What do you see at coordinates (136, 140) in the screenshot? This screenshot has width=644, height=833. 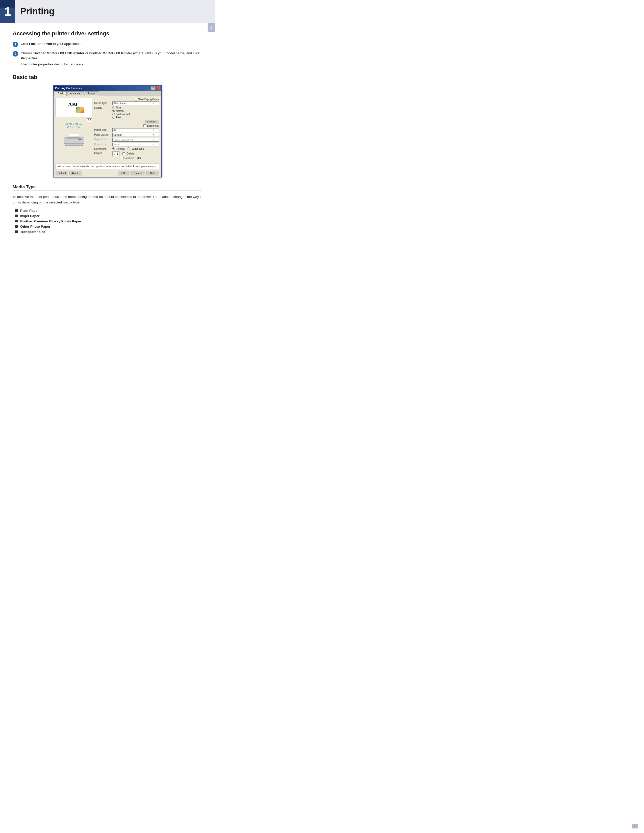 I see `page-order-select: Right, then Down ▼` at bounding box center [136, 140].